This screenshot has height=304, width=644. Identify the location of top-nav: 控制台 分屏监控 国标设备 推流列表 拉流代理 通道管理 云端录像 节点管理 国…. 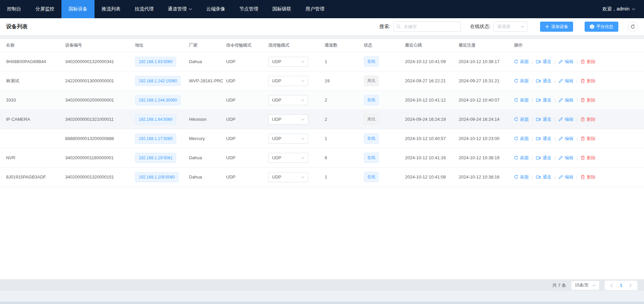
(322, 9).